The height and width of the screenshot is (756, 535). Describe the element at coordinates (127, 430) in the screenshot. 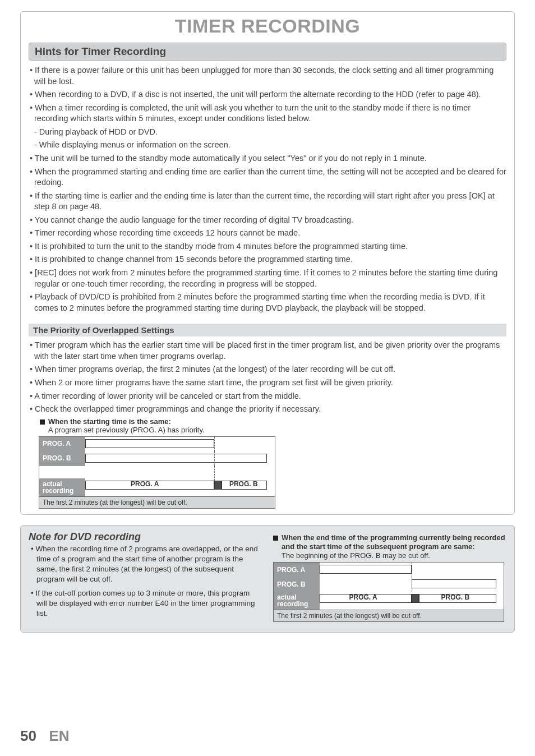

I see `legend-subtitle: A program set previously (PROG. A) has p…` at that location.